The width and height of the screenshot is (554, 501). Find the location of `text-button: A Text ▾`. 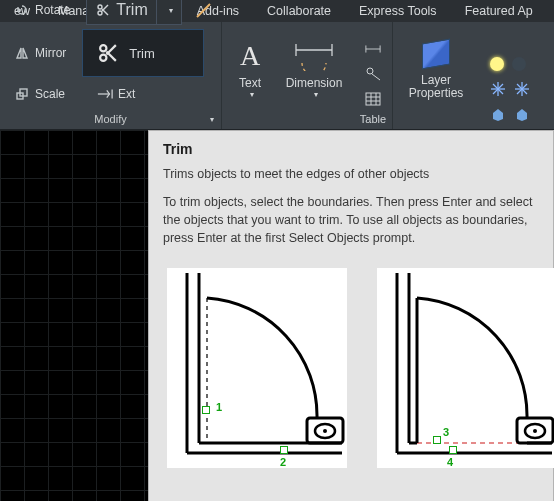

text-button: A Text ▾ is located at coordinates (250, 67).